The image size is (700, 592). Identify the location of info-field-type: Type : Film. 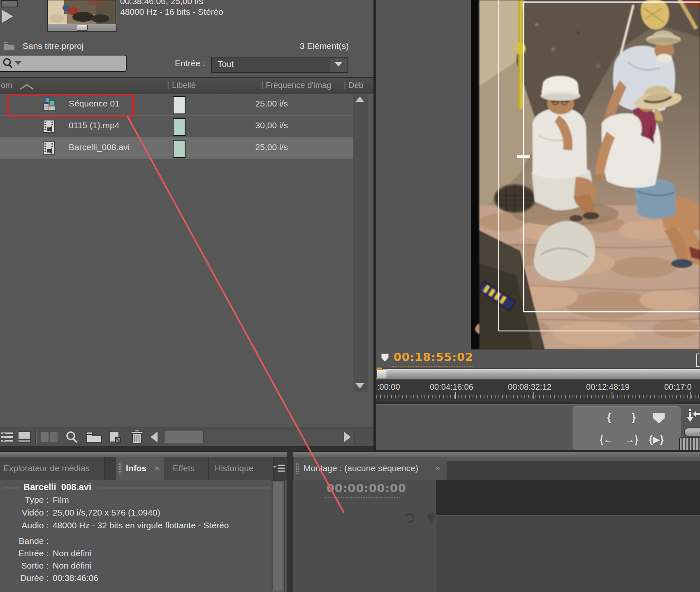
(134, 501).